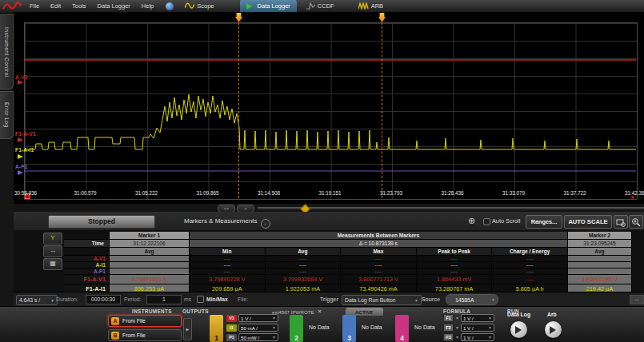  Describe the element at coordinates (37, 300) in the screenshot. I see `timebase-dropdown: 4.643 s /▼` at that location.